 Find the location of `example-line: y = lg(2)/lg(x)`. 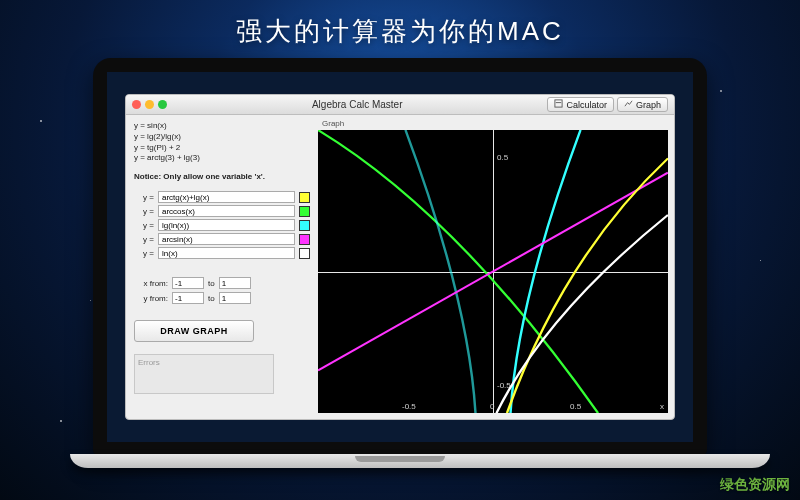

example-line: y = lg(2)/lg(x) is located at coordinates (222, 138).